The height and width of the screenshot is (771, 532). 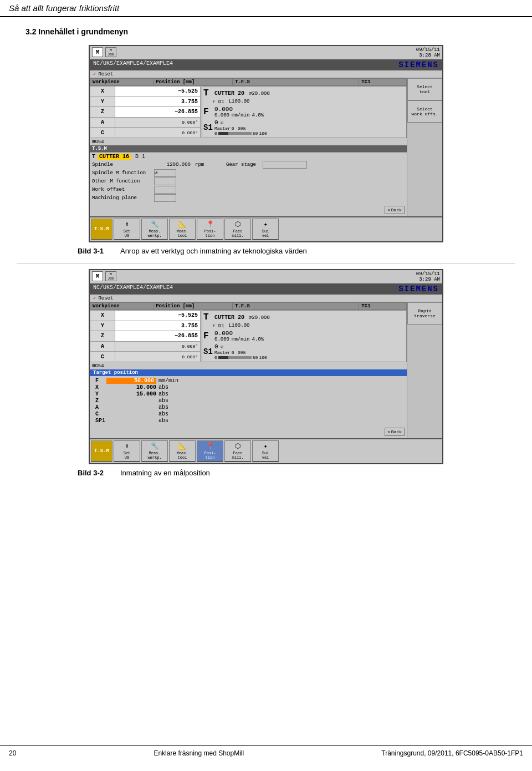 What do you see at coordinates (216, 123) in the screenshot?
I see `s1-value-1: 0` at bounding box center [216, 123].